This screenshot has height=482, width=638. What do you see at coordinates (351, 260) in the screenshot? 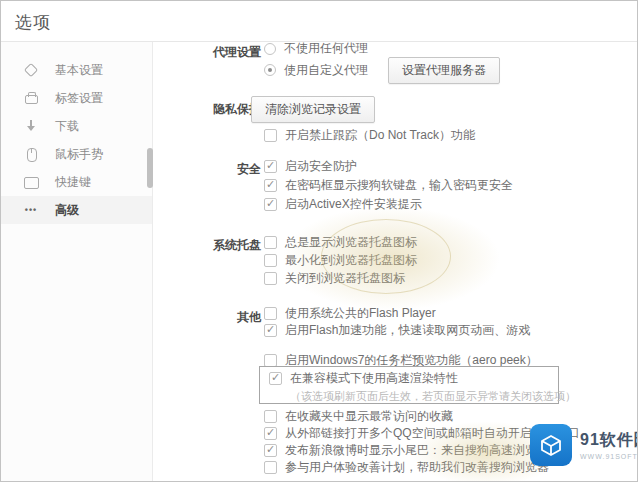
I see `checkbox-label: 最小化到浏览器托盘图标` at bounding box center [351, 260].